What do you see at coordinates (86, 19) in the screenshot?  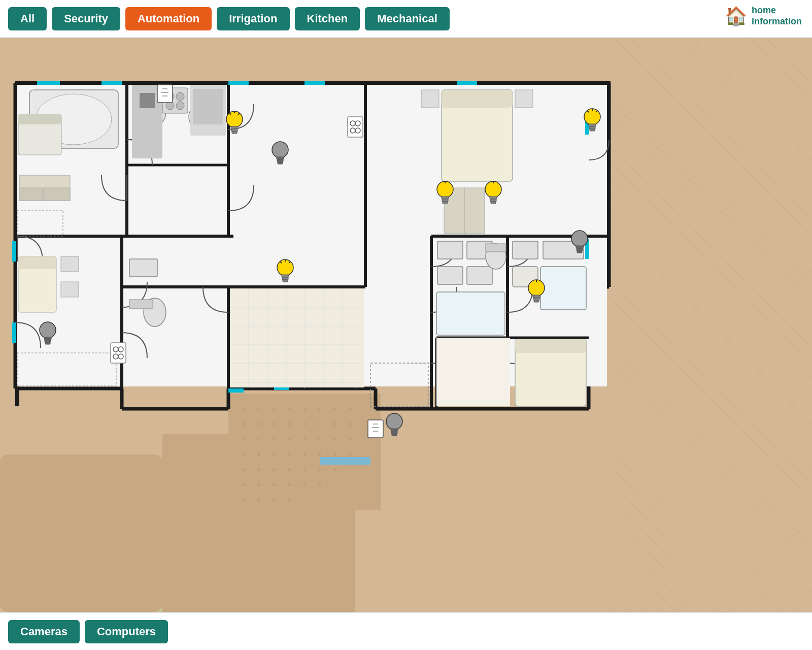 I see `nav-button-security: Security` at bounding box center [86, 19].